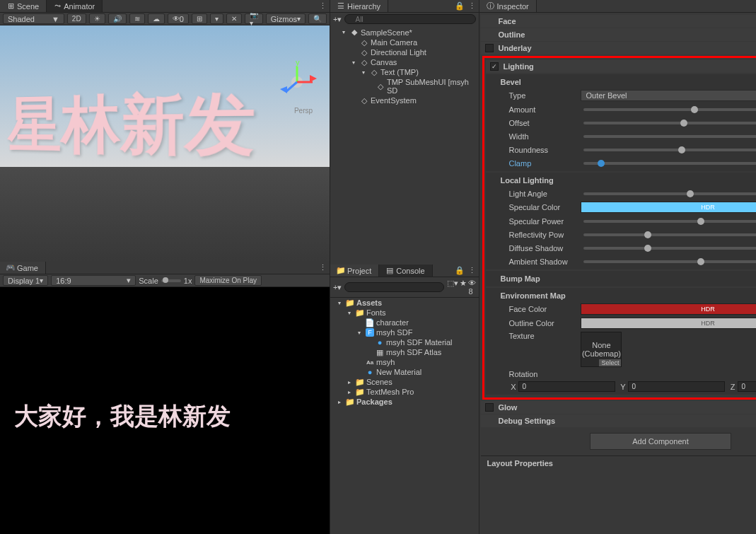 The image size is (756, 534). Describe the element at coordinates (489, 407) in the screenshot. I see `glow-checkbox` at that location.